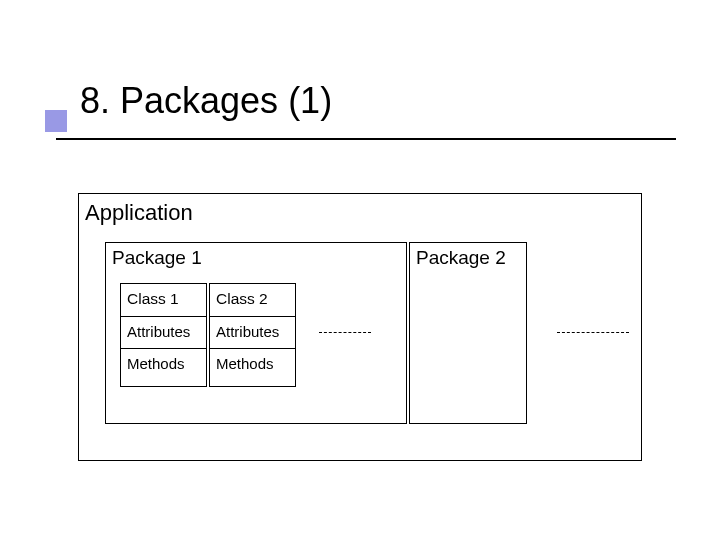 The width and height of the screenshot is (720, 540). Describe the element at coordinates (164, 335) in the screenshot. I see `class-1-box: Class 1 Attributes Methods` at that location.